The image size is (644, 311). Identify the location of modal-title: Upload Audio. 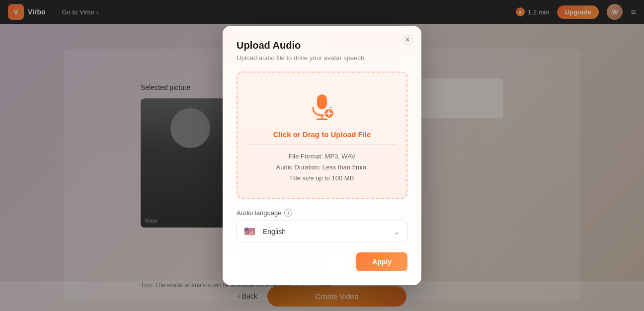
(322, 46).